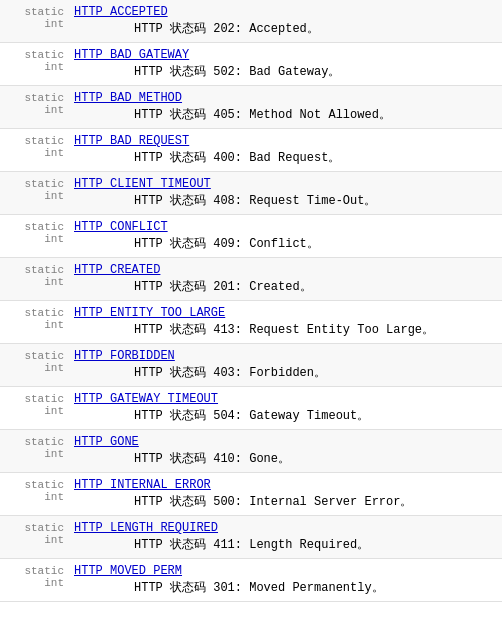  I want to click on content-col: HTTP_INTERNAL_ERRORHTTP 状态码 500: Interna…, so click(286, 494).